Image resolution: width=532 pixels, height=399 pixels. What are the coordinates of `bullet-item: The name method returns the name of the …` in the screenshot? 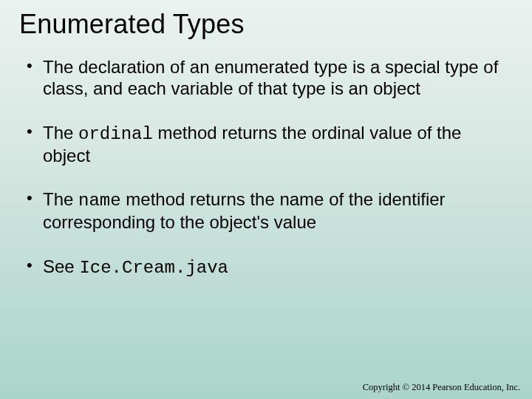 It's located at (267, 211).